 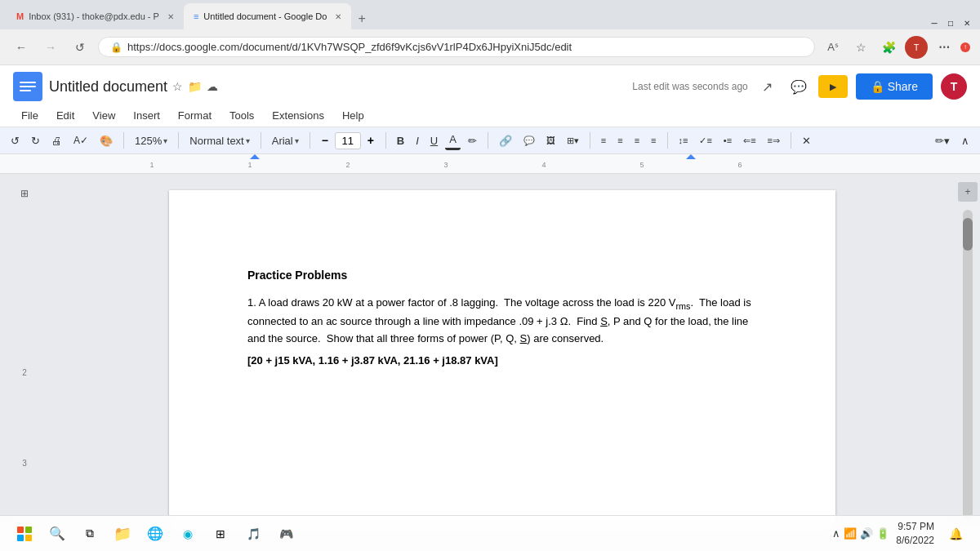 What do you see at coordinates (361, 19) in the screenshot?
I see `new-tab-button: +` at bounding box center [361, 19].